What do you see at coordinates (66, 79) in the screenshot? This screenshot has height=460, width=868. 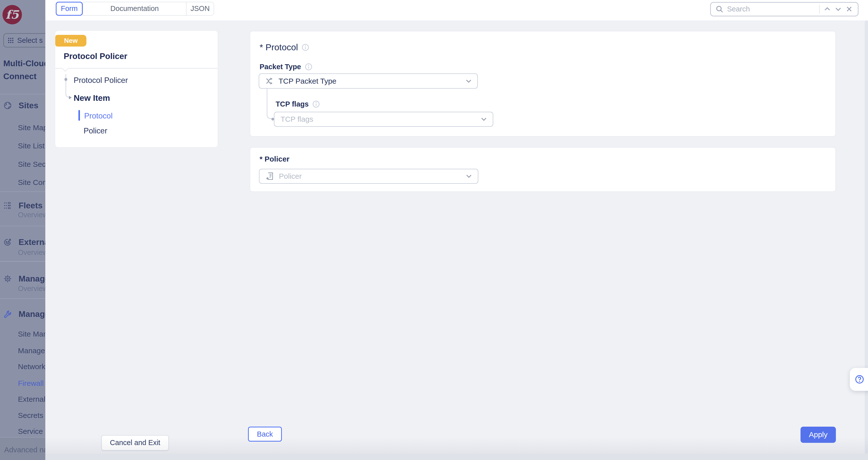 I see `tree-bullet` at bounding box center [66, 79].